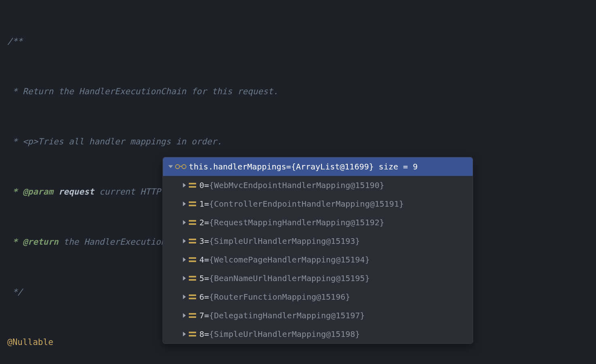 This screenshot has width=596, height=364. Describe the element at coordinates (318, 278) in the screenshot. I see `debug-variable-item: 5 = {BeanNameUrlHandlerMapping@15195}` at that location.